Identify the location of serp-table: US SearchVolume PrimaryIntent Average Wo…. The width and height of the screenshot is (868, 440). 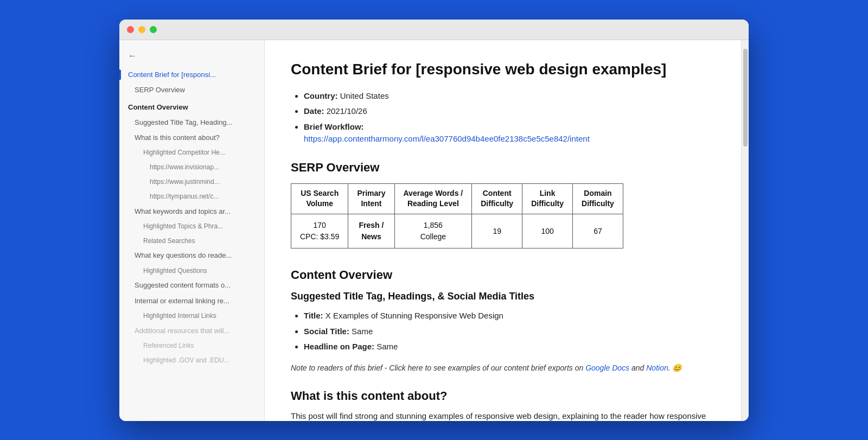
(457, 216).